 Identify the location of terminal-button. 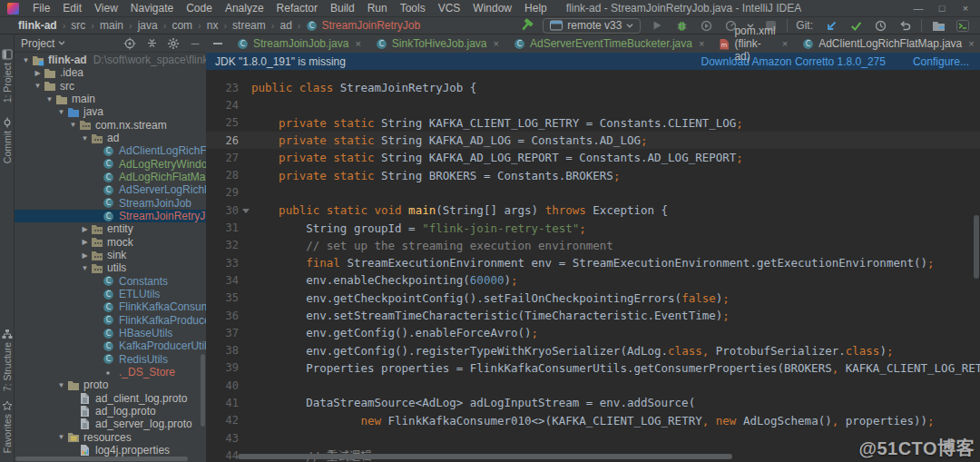
(963, 25).